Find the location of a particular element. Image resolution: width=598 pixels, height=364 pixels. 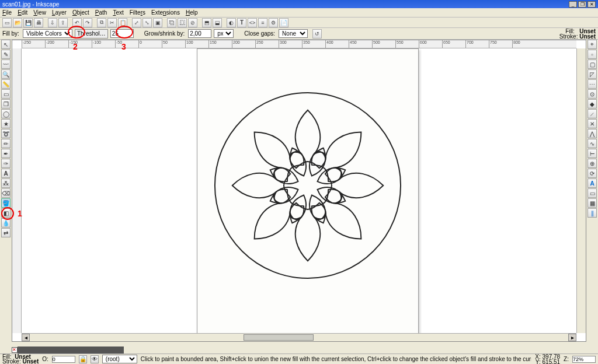

ungroup-icon: ⬓ is located at coordinates (217, 23).